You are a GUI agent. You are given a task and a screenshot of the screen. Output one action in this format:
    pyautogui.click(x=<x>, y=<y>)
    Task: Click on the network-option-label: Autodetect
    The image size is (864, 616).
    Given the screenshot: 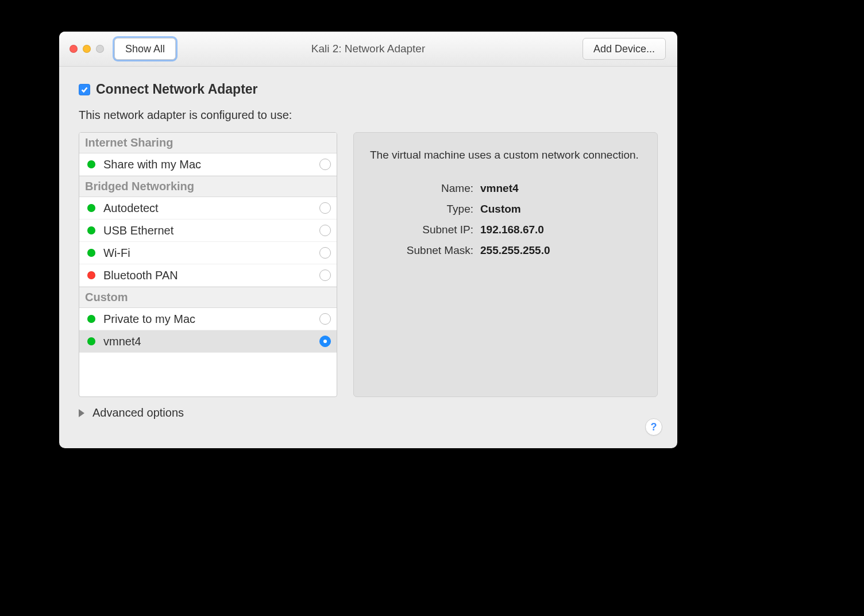 What is the action you would take?
    pyautogui.click(x=211, y=208)
    